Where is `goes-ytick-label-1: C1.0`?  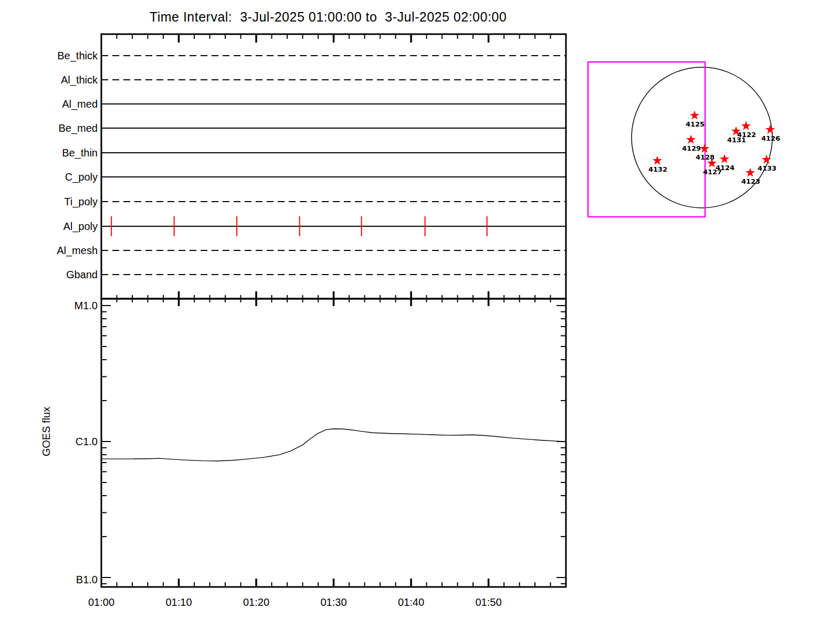 goes-ytick-label-1: C1.0 is located at coordinates (71, 442).